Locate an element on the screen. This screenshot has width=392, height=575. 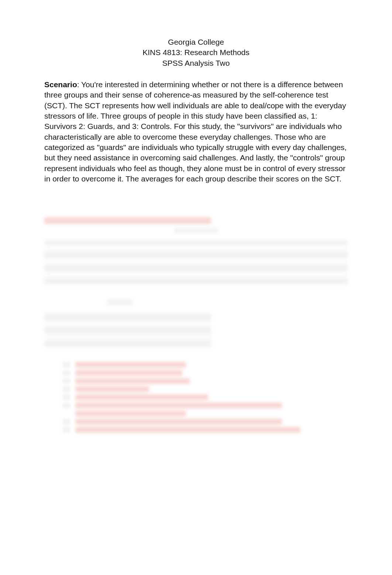
obscured-q5-text is located at coordinates (142, 397).